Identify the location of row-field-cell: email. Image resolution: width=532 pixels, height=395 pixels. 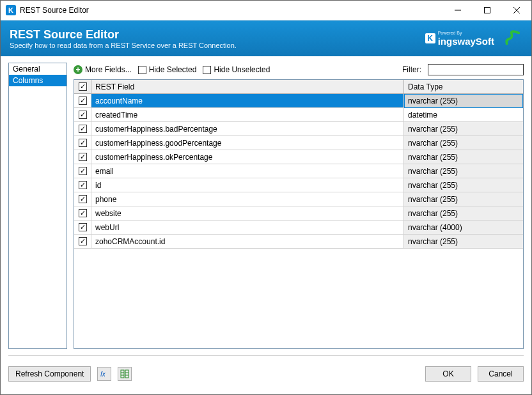
(248, 171).